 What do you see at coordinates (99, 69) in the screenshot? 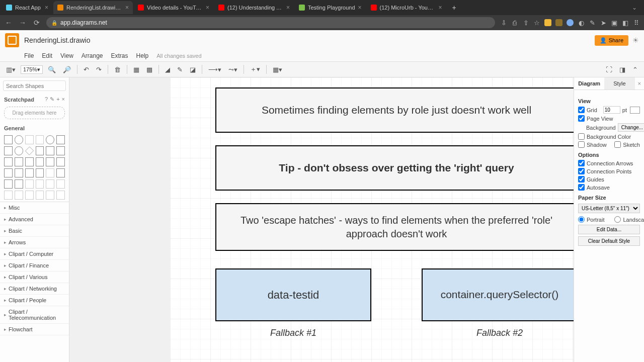
I see `redo-button: ↷` at bounding box center [99, 69].